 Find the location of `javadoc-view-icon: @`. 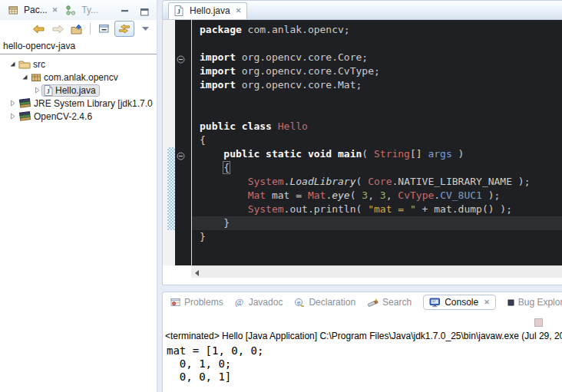

javadoc-view-icon: @ is located at coordinates (240, 302).